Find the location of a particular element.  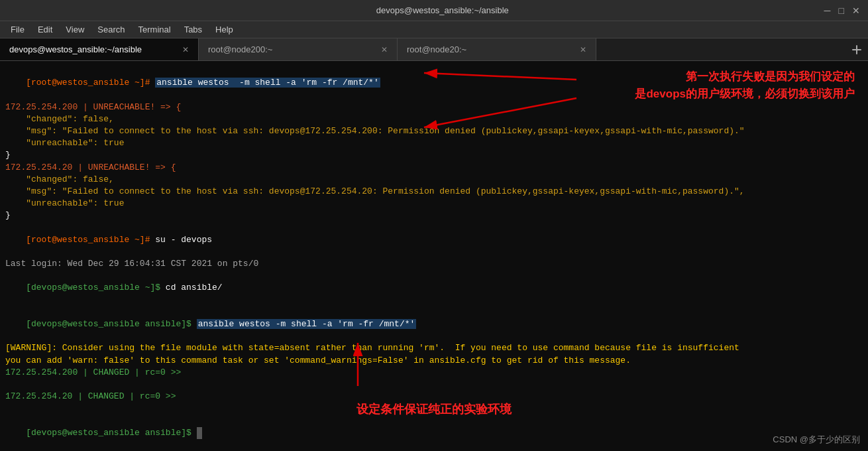

menu-tabs: Tabs is located at coordinates (193, 29).